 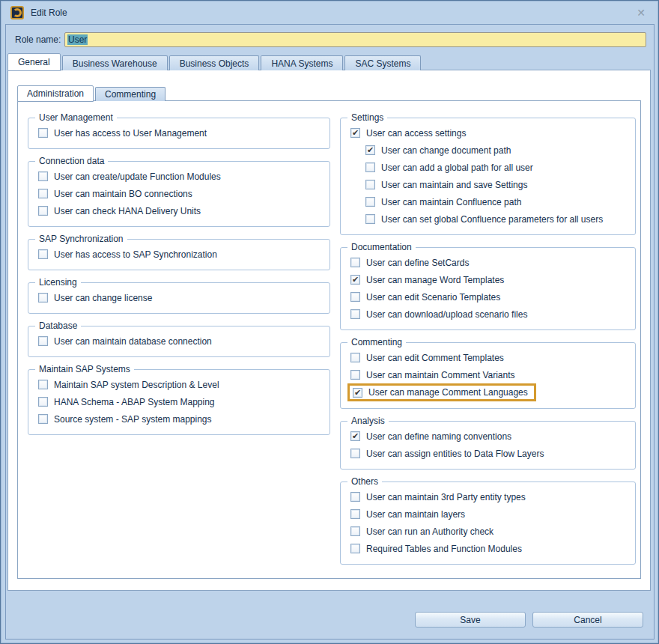 I want to click on checkbox-row-user-can-access-settings: ✔User can access settings, so click(x=488, y=133).